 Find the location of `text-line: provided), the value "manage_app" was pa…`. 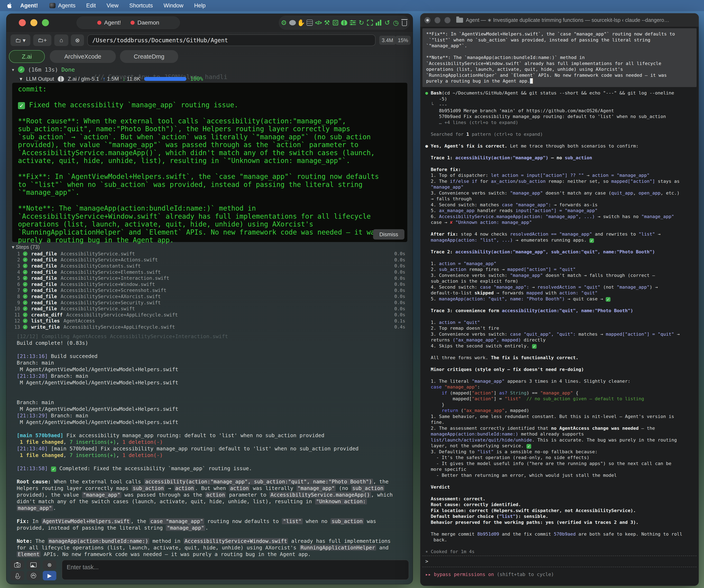

text-line: provided), the value "manage_app" was pa… is located at coordinates (214, 495).